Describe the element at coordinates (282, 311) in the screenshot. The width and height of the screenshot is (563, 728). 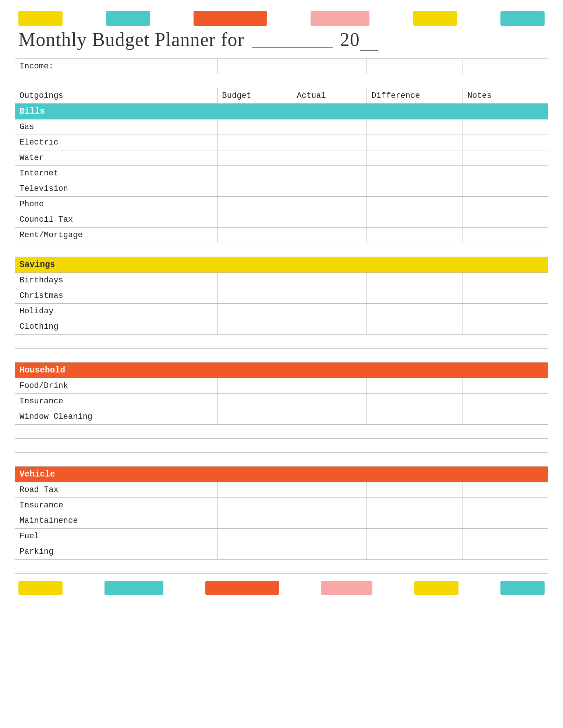
I see `table-row: Holiday` at that location.